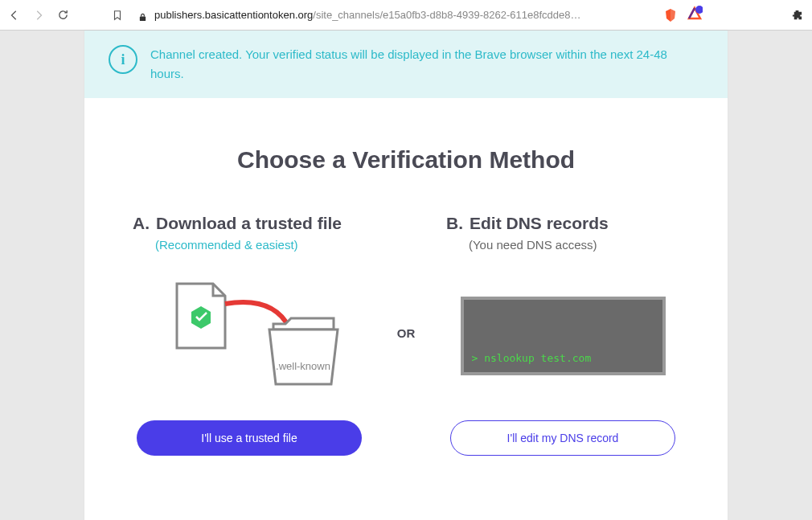  What do you see at coordinates (406, 160) in the screenshot?
I see `page-title: Choose a Verification Method` at bounding box center [406, 160].